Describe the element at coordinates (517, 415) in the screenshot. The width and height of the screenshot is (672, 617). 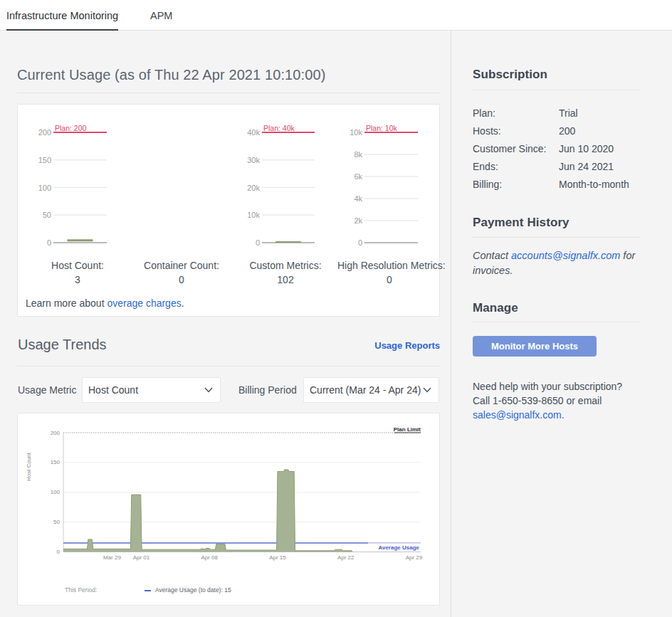
I see `sales-email-link: sales@signalfx.com` at that location.